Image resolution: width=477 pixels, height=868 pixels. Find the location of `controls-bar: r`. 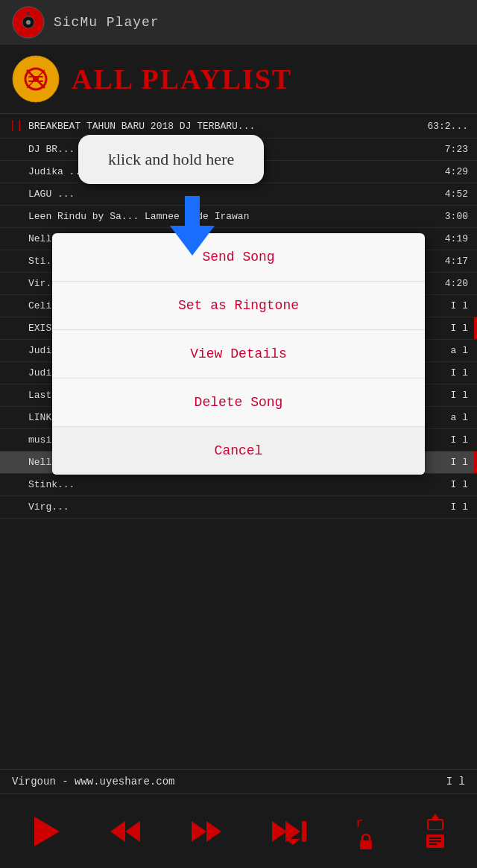

controls-bar: r is located at coordinates (238, 831).